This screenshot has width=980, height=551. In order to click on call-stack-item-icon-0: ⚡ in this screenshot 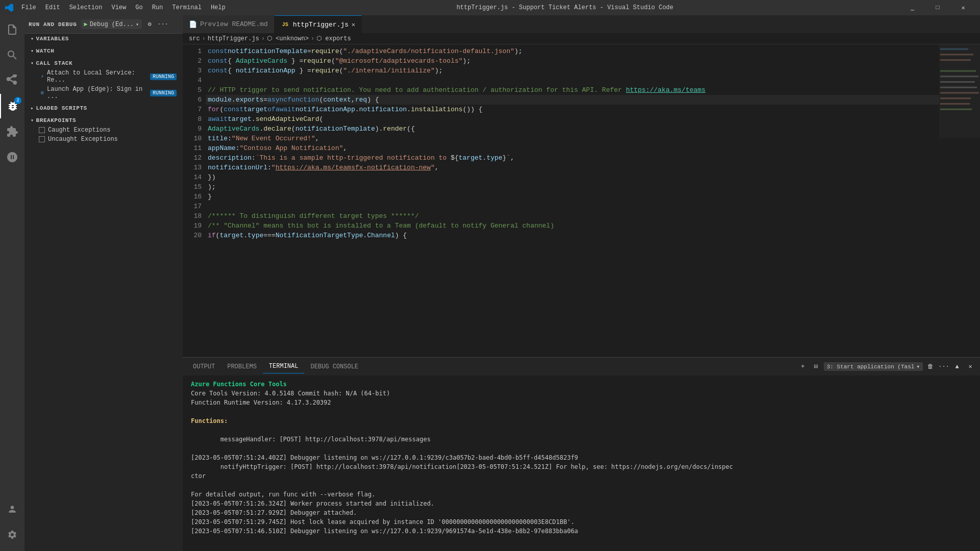, I will do `click(42, 77)`.